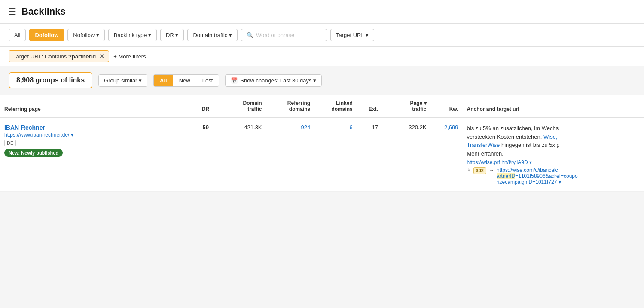 The height and width of the screenshot is (308, 644). I want to click on filter-tag-label: Target URL: Contains ?partnerid, so click(55, 57).